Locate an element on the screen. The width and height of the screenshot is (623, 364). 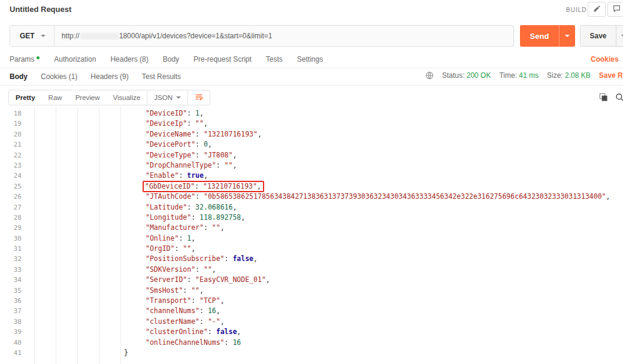
line-number: 22 is located at coordinates (11, 156).